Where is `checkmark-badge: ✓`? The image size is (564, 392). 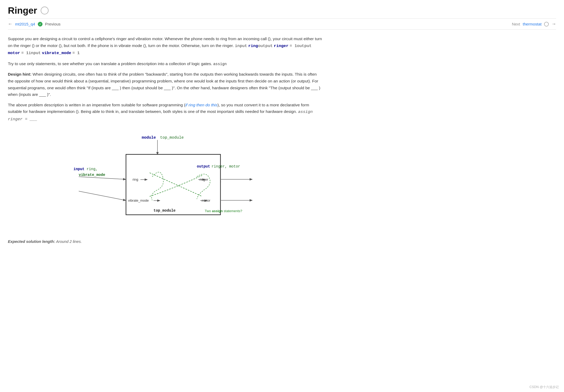
checkmark-badge: ✓ is located at coordinates (40, 24).